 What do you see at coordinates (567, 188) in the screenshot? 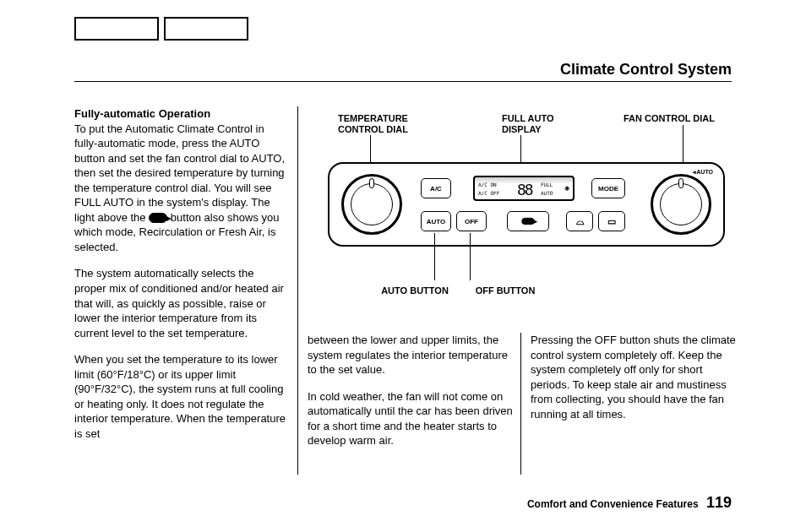
I see `fan-icon: ✱` at bounding box center [567, 188].